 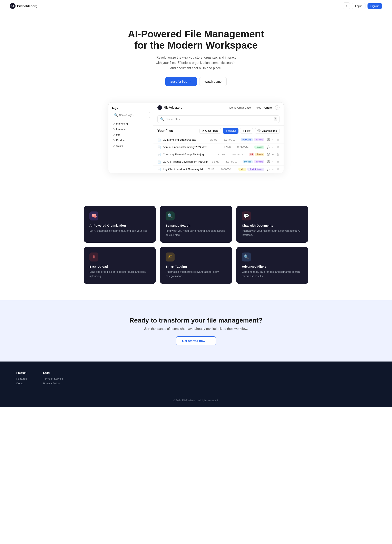 What do you see at coordinates (346, 6) in the screenshot?
I see `theme-toggle-button: ☀` at bounding box center [346, 6].